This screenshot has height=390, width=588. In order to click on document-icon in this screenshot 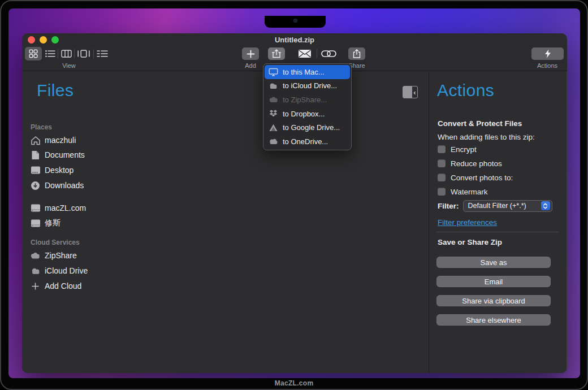, I will do `click(35, 155)`.